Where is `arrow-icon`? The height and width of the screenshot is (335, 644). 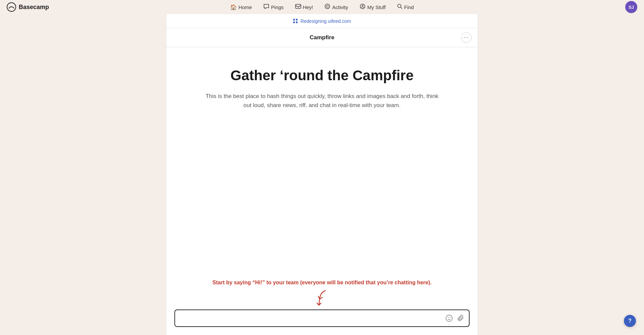 arrow-icon is located at coordinates (322, 298).